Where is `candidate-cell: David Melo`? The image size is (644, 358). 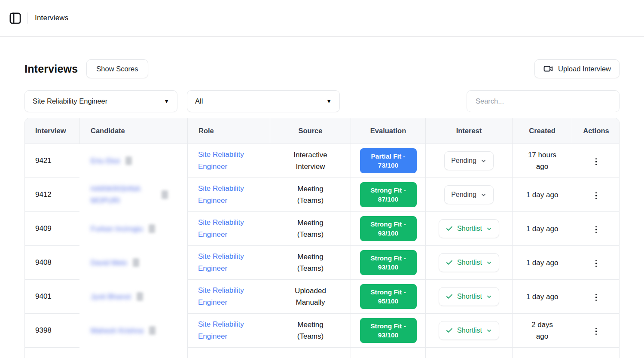 candidate-cell: David Melo is located at coordinates (133, 263).